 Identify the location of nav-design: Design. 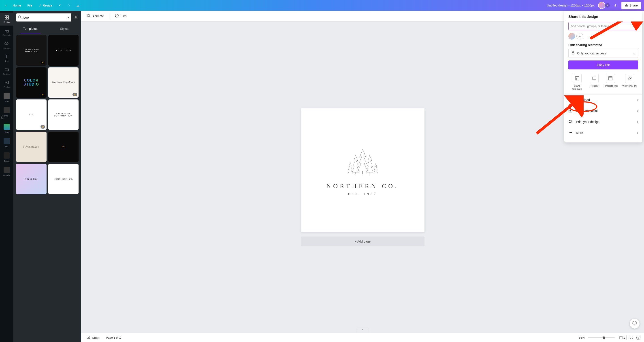
(7, 19).